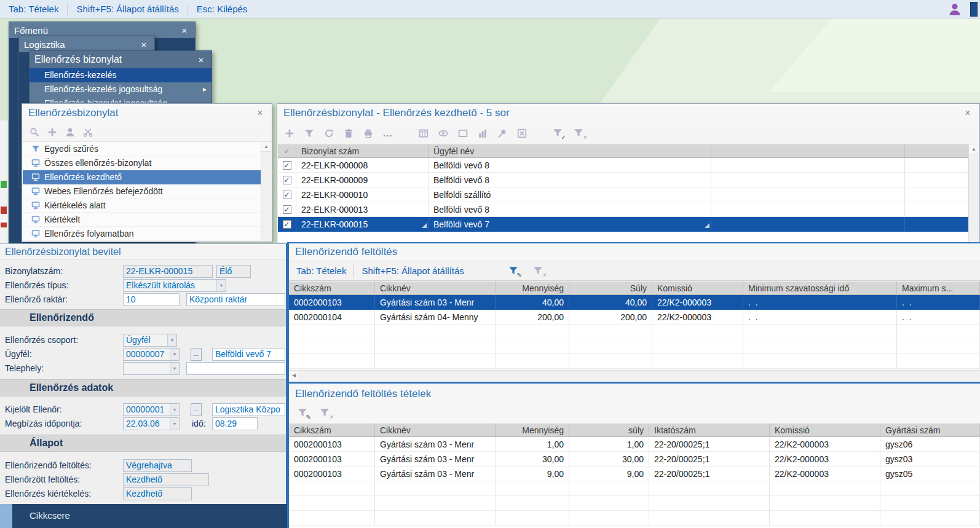 Image resolution: width=980 pixels, height=528 pixels. Describe the element at coordinates (329, 133) in the screenshot. I see `refresh-icon` at that location.